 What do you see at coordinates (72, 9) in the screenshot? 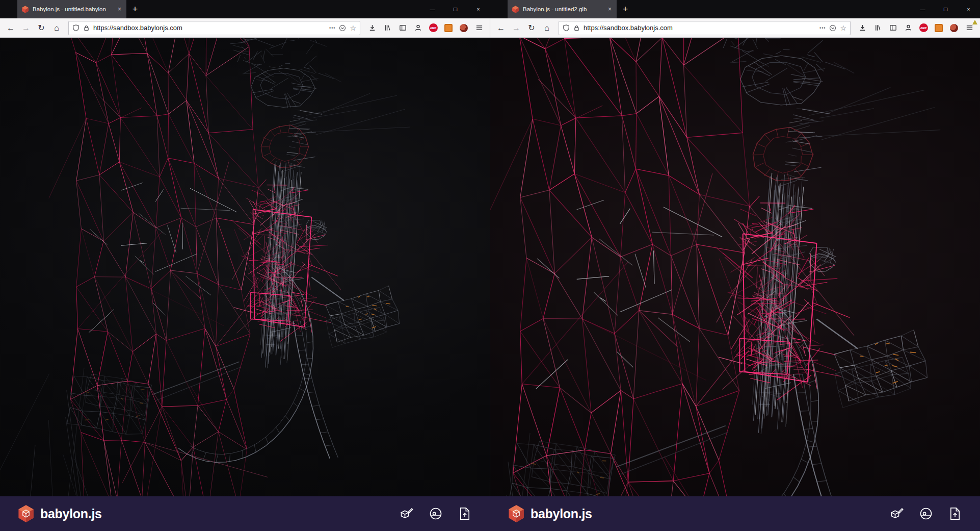
I see `tab-babylon-sandbox: Babylon.js - untitled.babylon ×` at bounding box center [72, 9].